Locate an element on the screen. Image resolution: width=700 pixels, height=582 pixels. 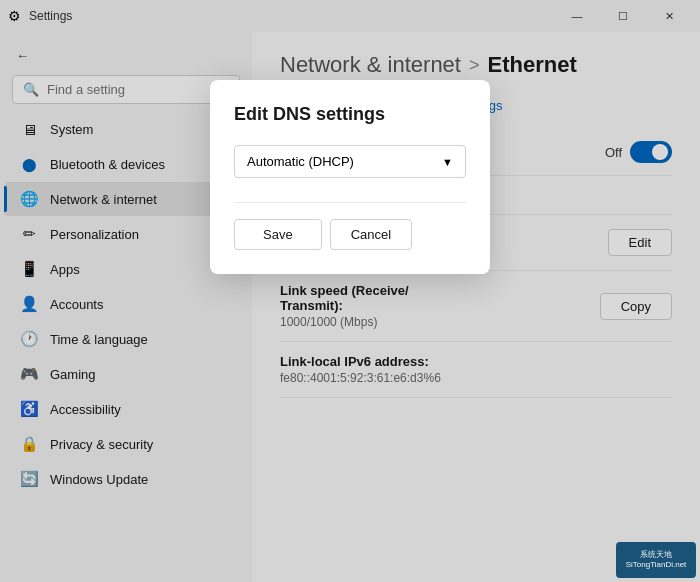
dropdown-value: Automatic (DHCP) is located at coordinates (300, 162).